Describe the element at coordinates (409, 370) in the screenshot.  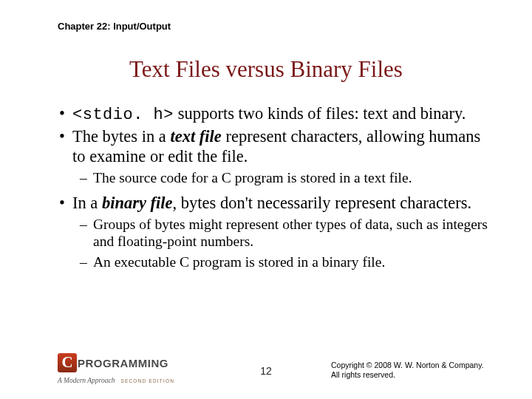
I see `copyright: Copyright © 2008 W. W. Norton & Company.…` at that location.